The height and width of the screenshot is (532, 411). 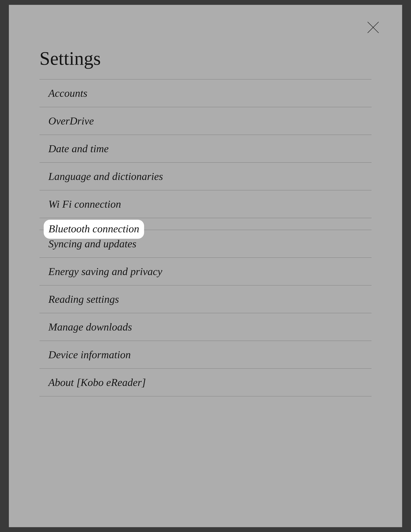 What do you see at coordinates (206, 299) in the screenshot?
I see `settings-item-reading: Reading settings` at bounding box center [206, 299].